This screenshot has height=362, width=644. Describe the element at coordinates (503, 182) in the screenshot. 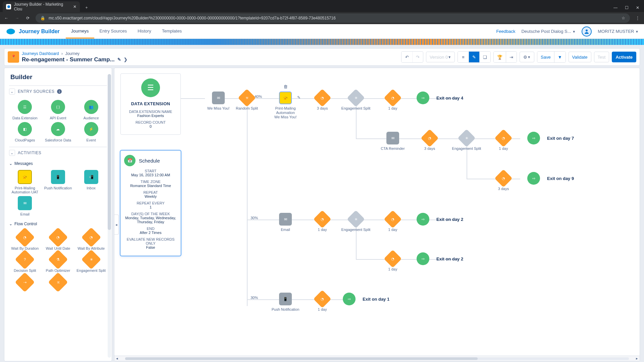

I see `node-wait-3days-3: ◔3 days` at that location.